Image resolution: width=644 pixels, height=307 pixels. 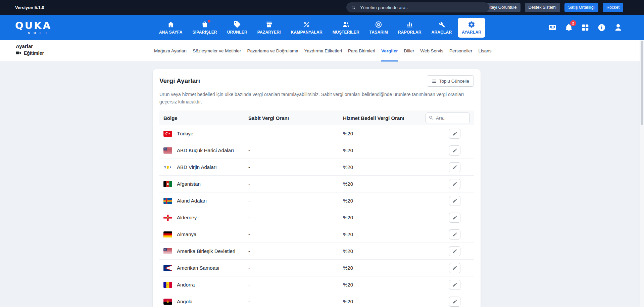 What do you see at coordinates (217, 51) in the screenshot?
I see `tab-sözleşmeler-ve-metinler: Sözleşmeler ve Metinler` at bounding box center [217, 51].